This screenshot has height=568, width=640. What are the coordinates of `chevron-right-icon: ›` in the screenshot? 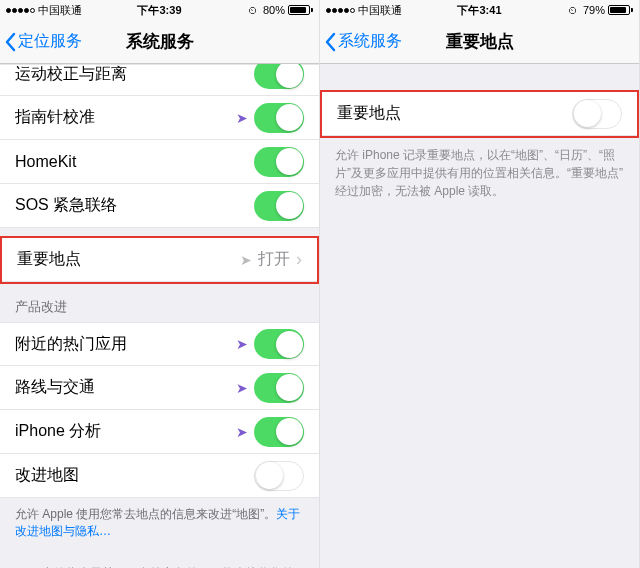 It's located at (299, 260).